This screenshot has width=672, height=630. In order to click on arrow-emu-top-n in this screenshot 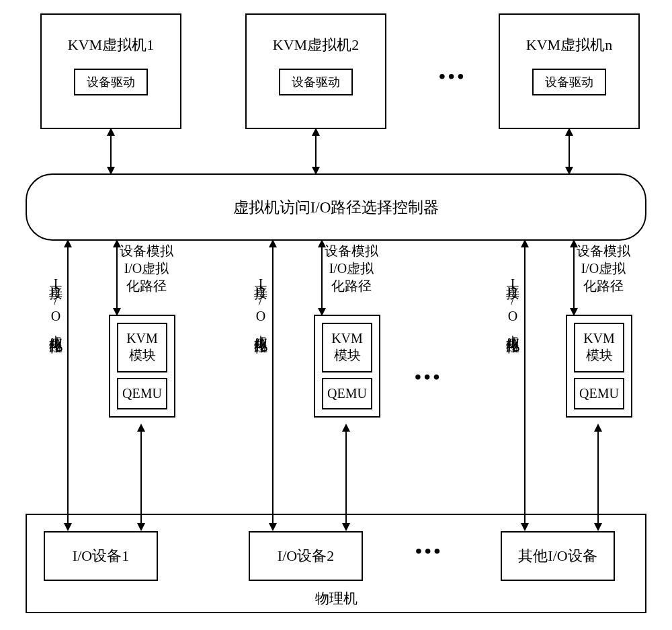, I will do `click(574, 278)`.